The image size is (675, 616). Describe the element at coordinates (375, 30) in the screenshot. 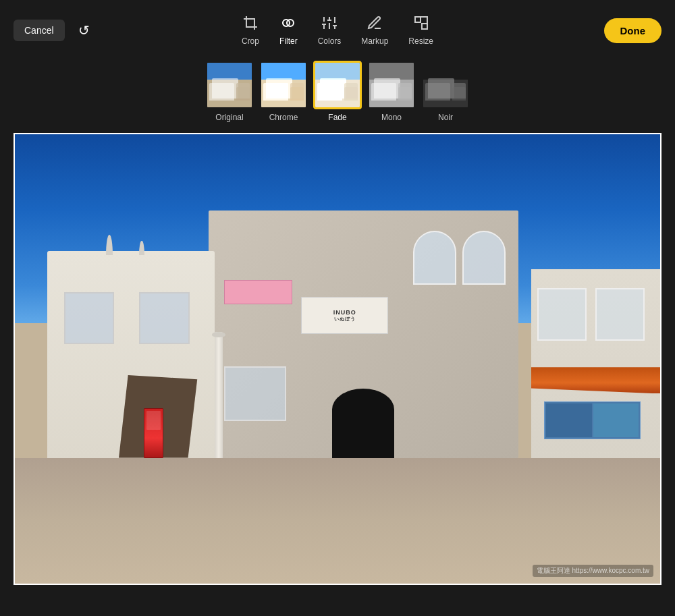

I see `tool-markup: Markup` at that location.